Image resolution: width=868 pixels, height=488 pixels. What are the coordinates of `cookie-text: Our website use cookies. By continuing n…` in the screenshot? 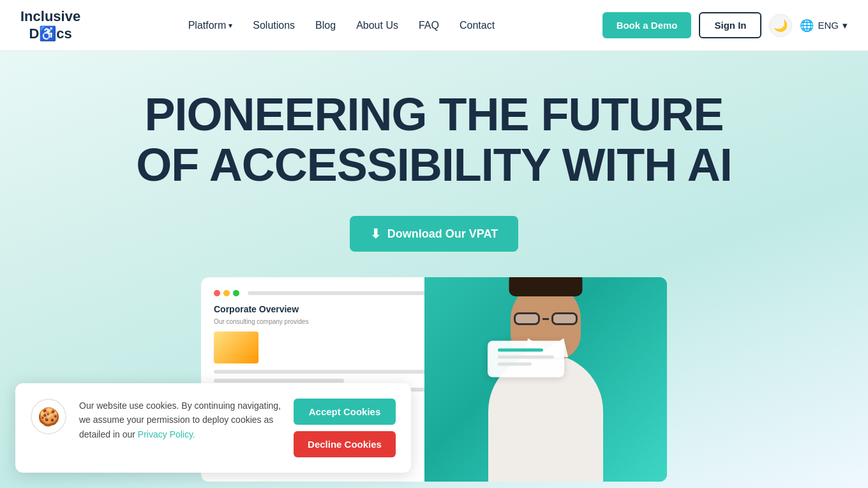 It's located at (180, 420).